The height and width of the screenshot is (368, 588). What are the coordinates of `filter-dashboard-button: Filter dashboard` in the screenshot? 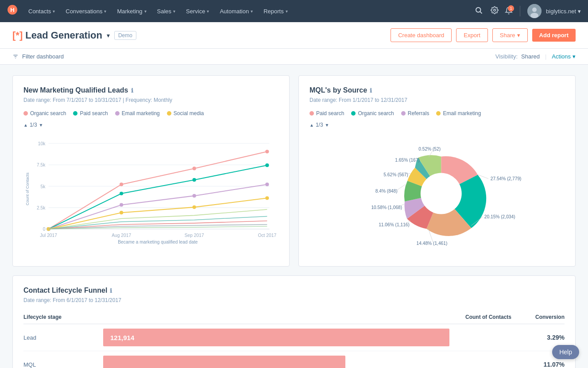 It's located at (38, 57).